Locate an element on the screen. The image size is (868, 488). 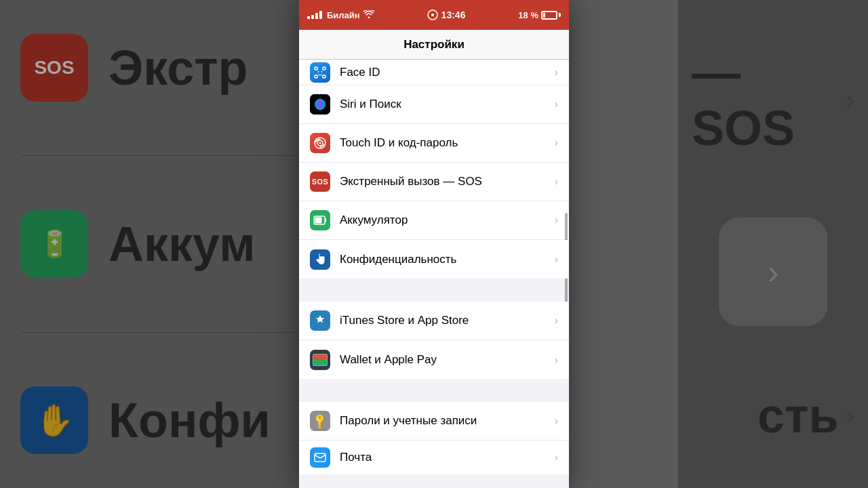
faceid-icon is located at coordinates (320, 73).